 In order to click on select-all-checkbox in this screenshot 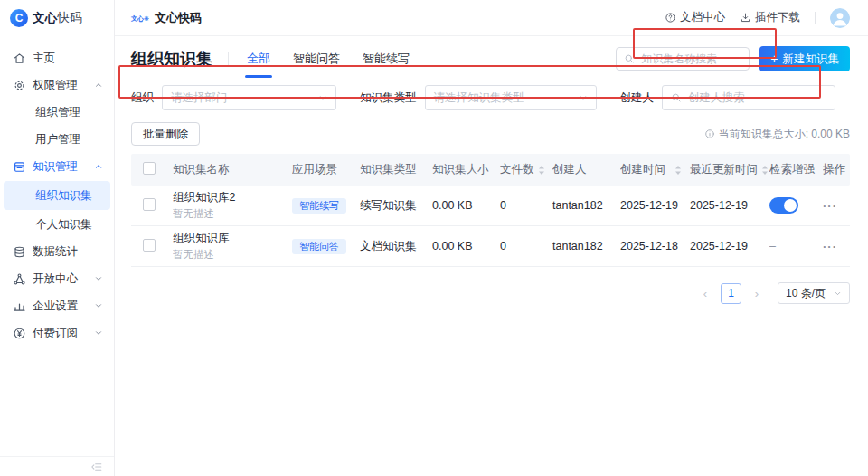, I will do `click(149, 168)`.